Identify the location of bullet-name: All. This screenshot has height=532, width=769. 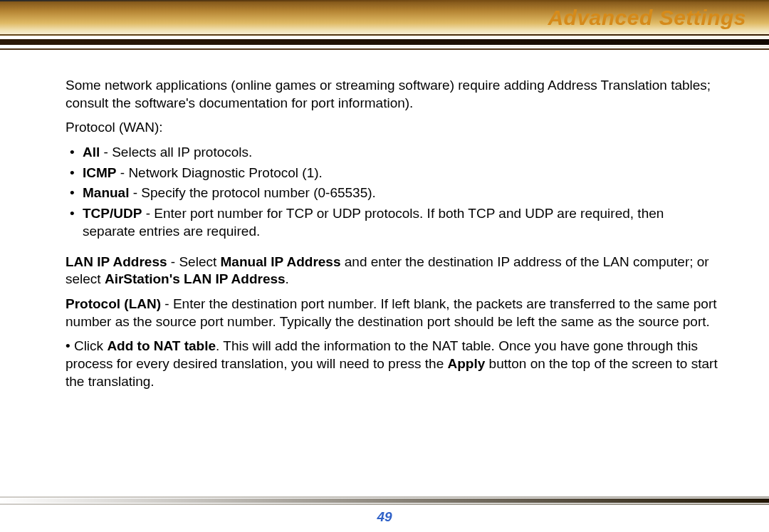
(91, 152).